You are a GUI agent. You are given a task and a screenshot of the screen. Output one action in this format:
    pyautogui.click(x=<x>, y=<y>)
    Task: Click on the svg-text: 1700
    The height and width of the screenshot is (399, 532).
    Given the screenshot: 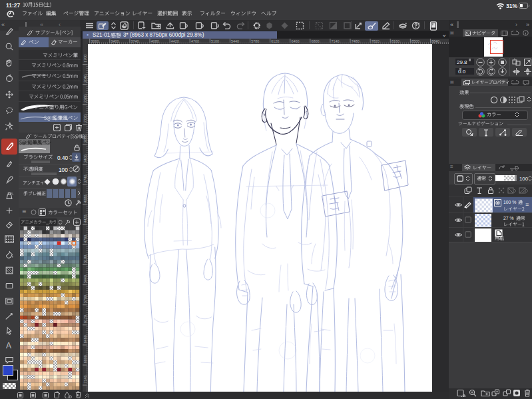 What is the action you would take?
    pyautogui.click(x=85, y=59)
    